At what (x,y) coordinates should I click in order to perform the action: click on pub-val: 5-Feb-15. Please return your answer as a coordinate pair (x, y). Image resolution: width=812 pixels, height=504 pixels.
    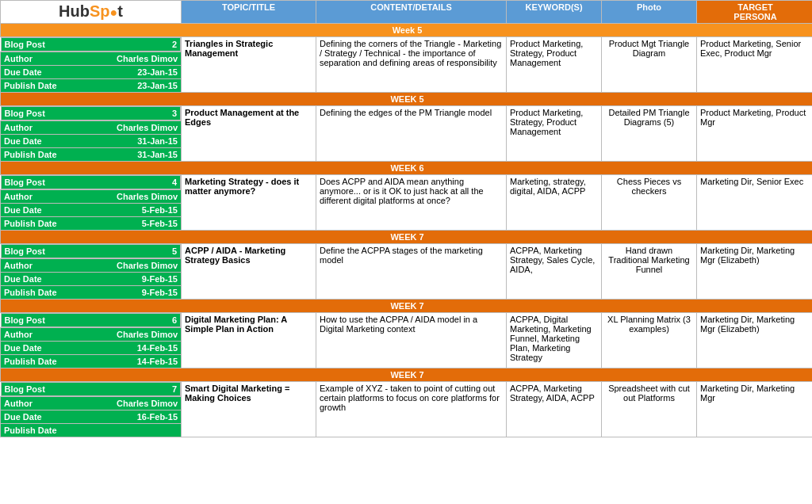
    Looking at the image, I should click on (160, 223).